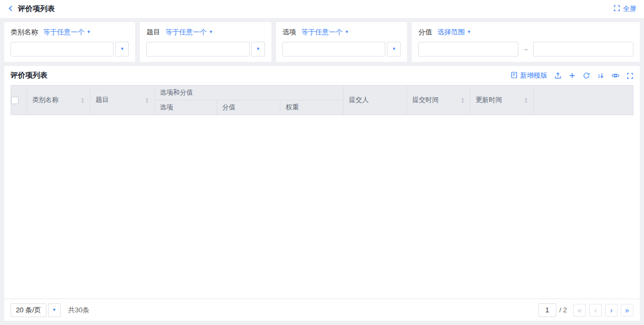  Describe the element at coordinates (258, 49) in the screenshot. I see `filter-question-caret-button: ▼` at that location.